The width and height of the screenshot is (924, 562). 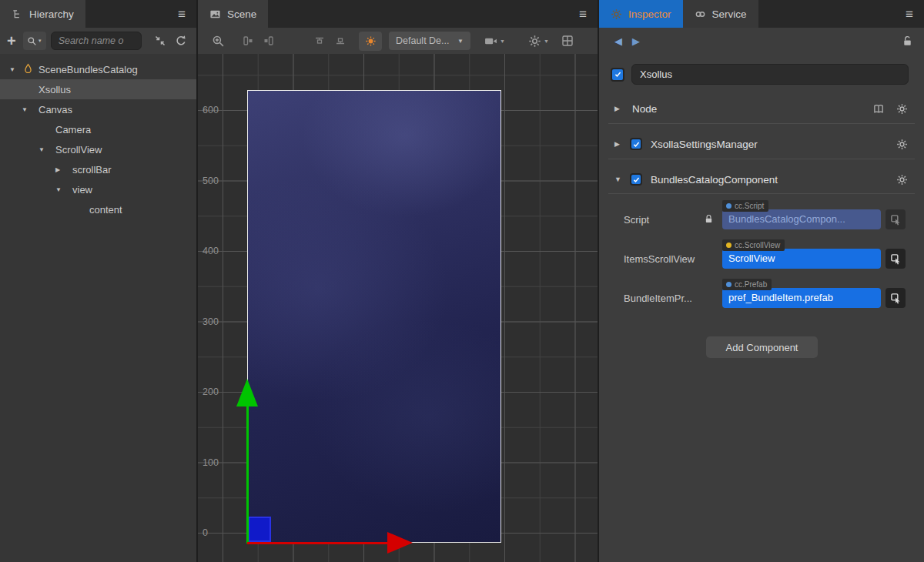 I want to click on ruler-label: 400, so click(x=211, y=251).